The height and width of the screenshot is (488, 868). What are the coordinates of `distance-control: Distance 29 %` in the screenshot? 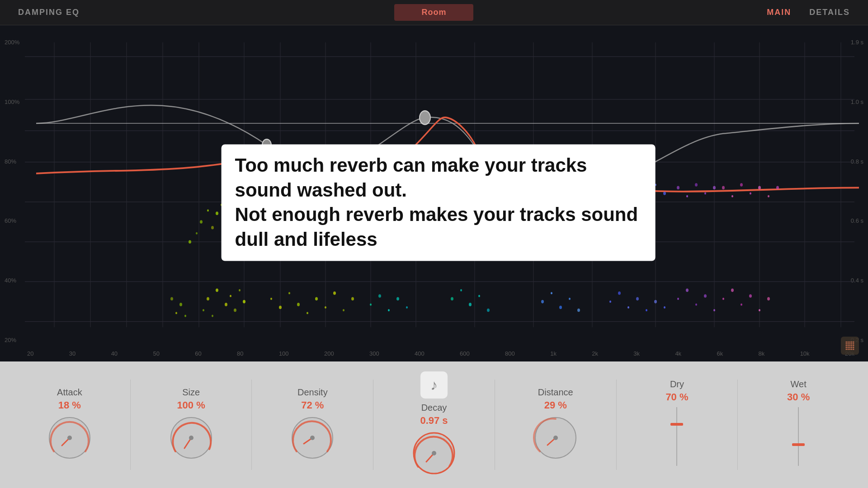 It's located at (556, 425).